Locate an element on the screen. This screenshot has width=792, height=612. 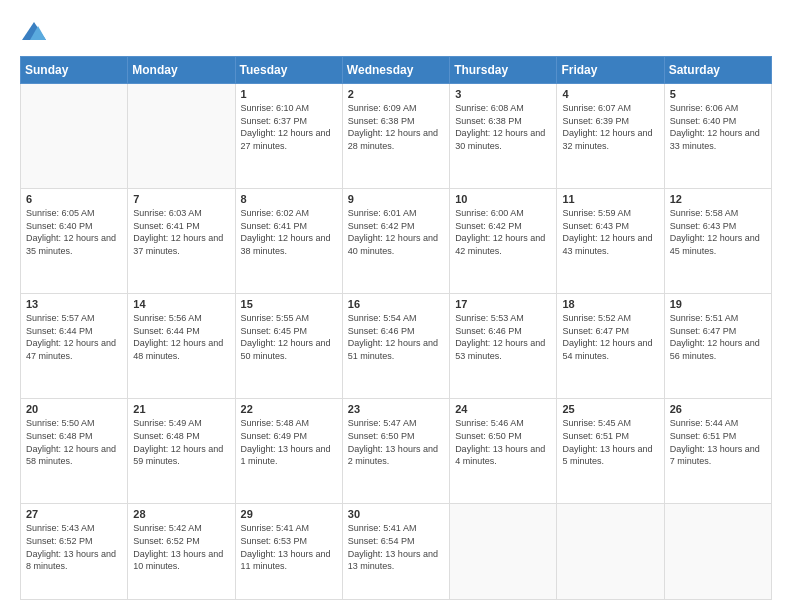
day-number: 17 is located at coordinates (503, 304).